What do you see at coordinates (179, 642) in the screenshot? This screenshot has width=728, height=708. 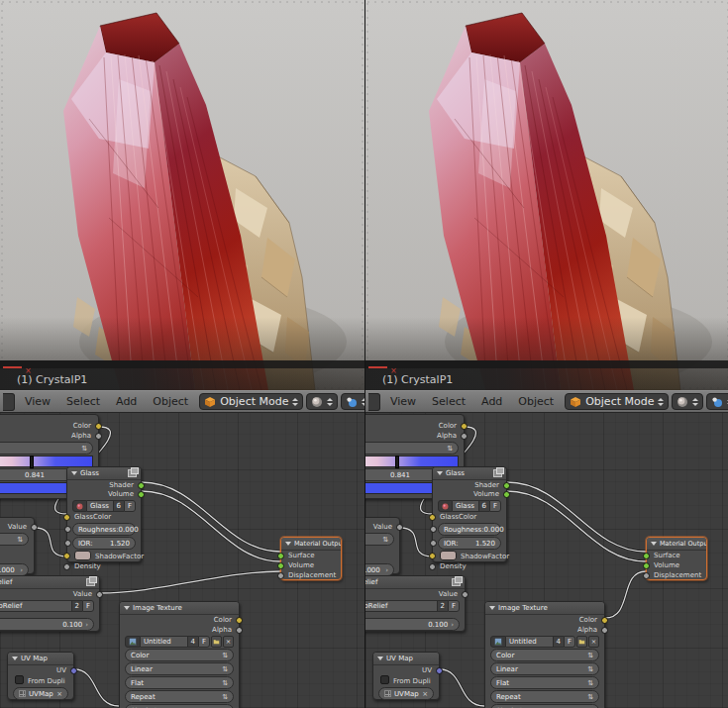 I see `image-datablock: Untitled 4 F ×` at bounding box center [179, 642].